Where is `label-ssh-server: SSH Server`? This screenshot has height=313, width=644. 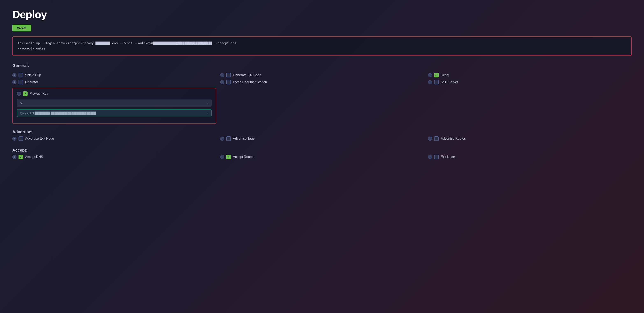 label-ssh-server: SSH Server is located at coordinates (450, 82).